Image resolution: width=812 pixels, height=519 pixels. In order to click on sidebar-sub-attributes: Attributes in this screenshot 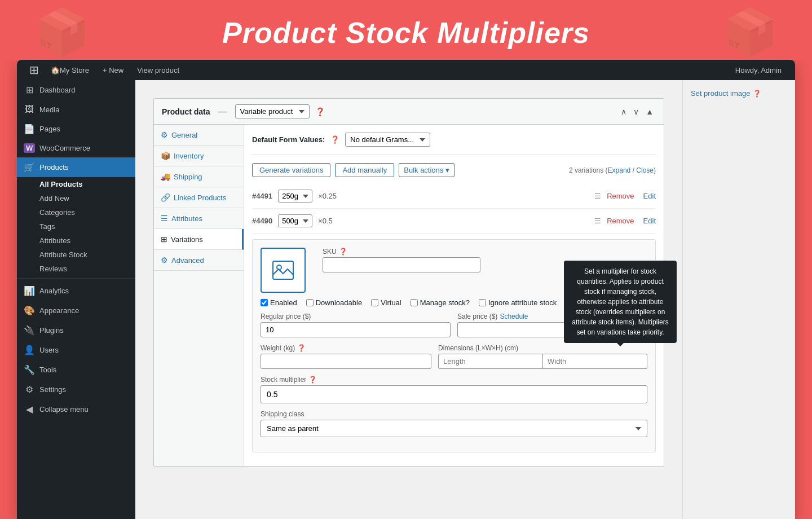, I will do `click(76, 240)`.